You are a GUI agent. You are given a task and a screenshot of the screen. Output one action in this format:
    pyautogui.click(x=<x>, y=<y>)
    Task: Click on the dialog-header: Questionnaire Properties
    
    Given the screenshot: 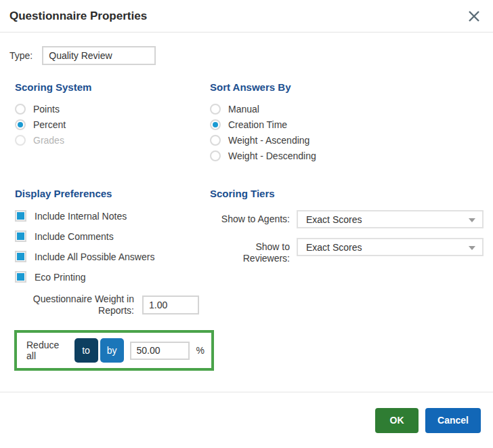 What is the action you would take?
    pyautogui.click(x=246, y=16)
    